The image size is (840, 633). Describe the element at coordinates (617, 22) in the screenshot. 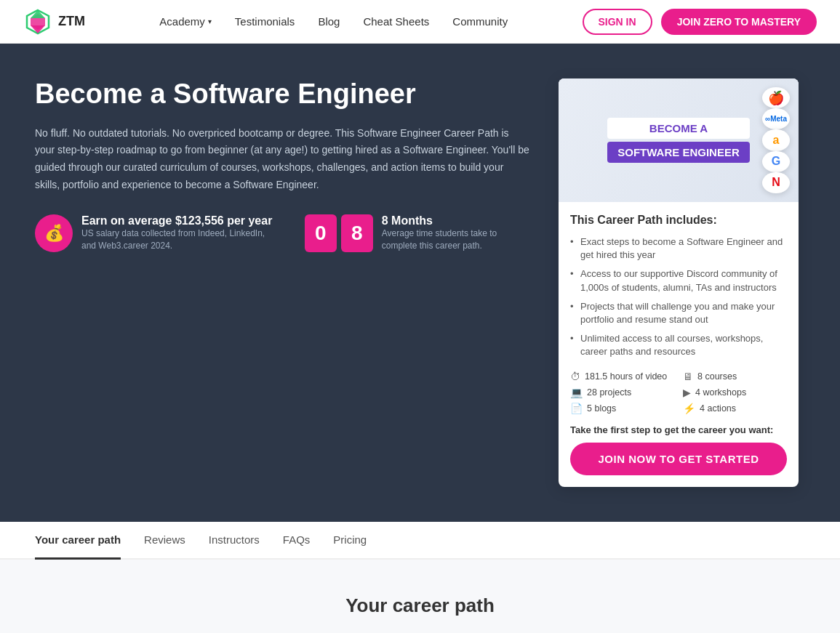

I see `signin-button: SIGN IN` at that location.